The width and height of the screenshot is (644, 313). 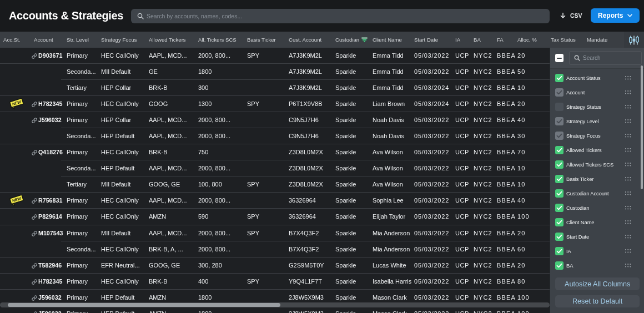 What do you see at coordinates (275, 305) in the screenshot?
I see `horizontal-scrollbar` at bounding box center [275, 305].